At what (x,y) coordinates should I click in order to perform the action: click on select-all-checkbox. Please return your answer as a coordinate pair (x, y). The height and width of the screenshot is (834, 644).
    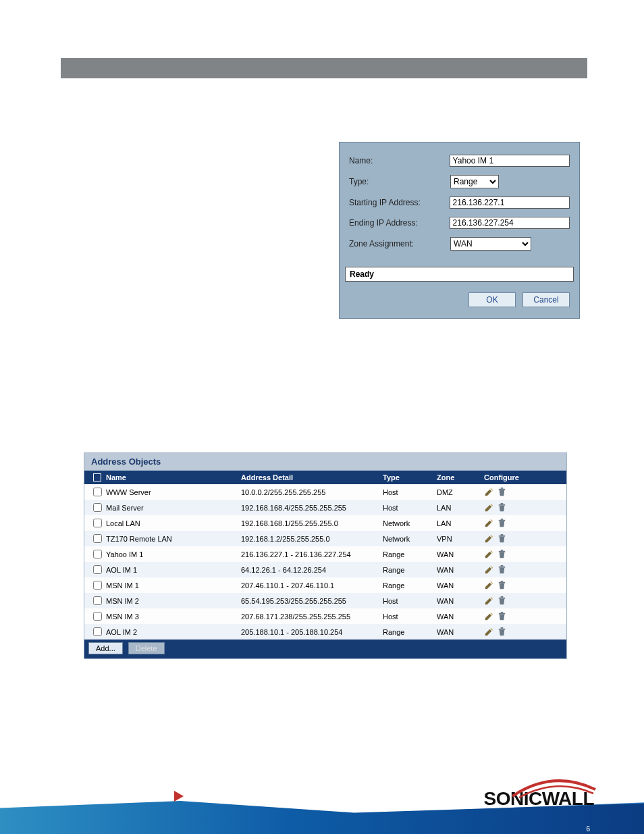
    Looking at the image, I should click on (97, 477).